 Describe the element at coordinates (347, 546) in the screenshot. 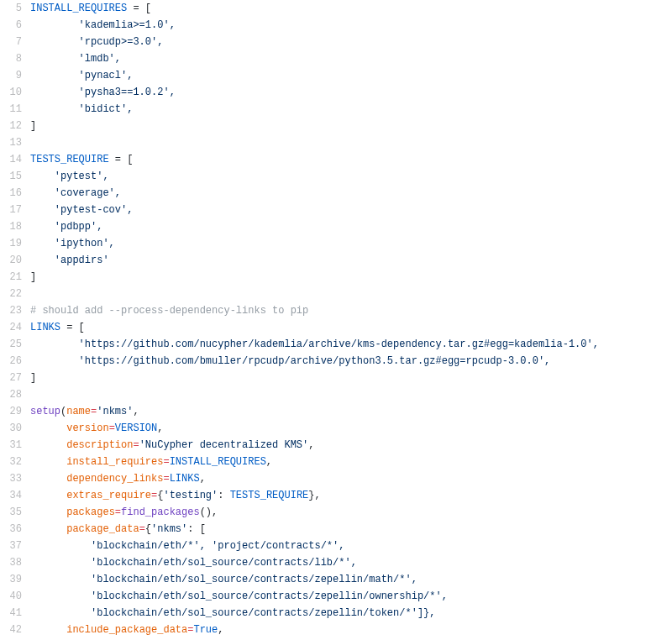

I see `code-line: 'blockchain/eth/*', 'project/contracts/*…` at that location.